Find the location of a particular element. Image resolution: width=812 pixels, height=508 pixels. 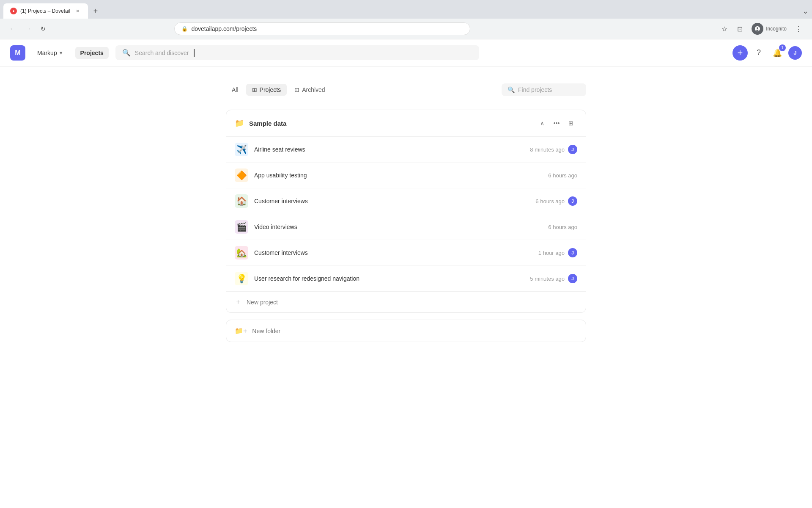

find-placeholder-text: Find projects is located at coordinates (535, 90).